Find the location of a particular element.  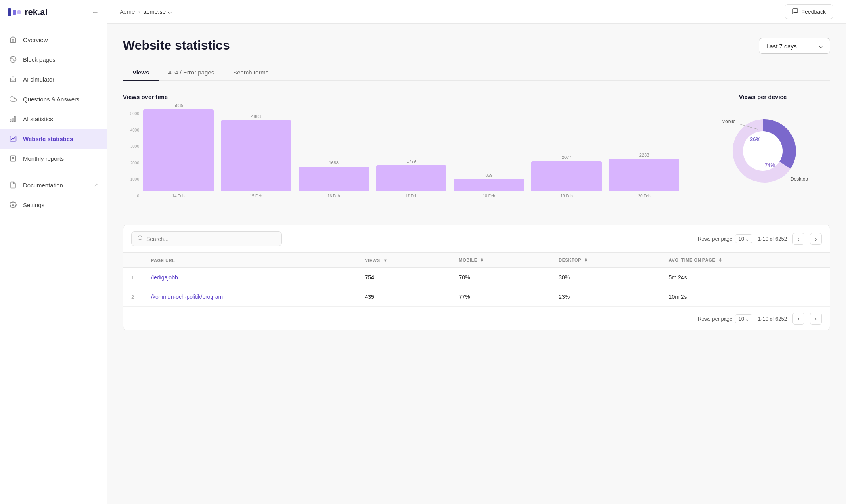

donut-chart-title: Views per device is located at coordinates (763, 97).